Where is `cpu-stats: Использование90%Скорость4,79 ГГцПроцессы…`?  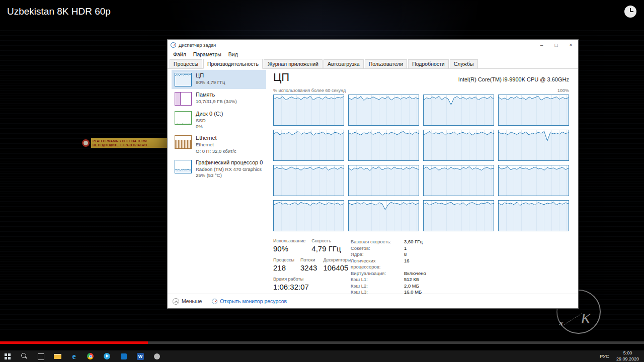
cpu-stats: Использование90%Скорость4,79 ГГцПроцессы… is located at coordinates (312, 266).